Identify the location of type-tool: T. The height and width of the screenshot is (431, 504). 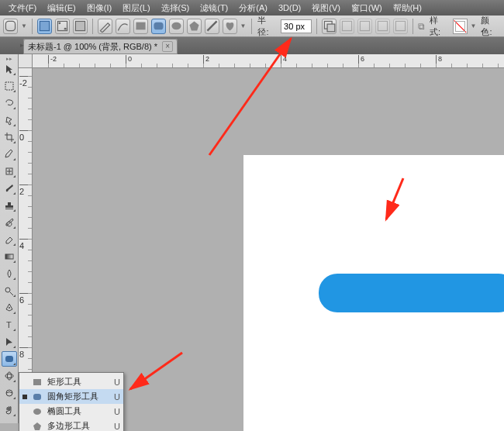
(9, 325).